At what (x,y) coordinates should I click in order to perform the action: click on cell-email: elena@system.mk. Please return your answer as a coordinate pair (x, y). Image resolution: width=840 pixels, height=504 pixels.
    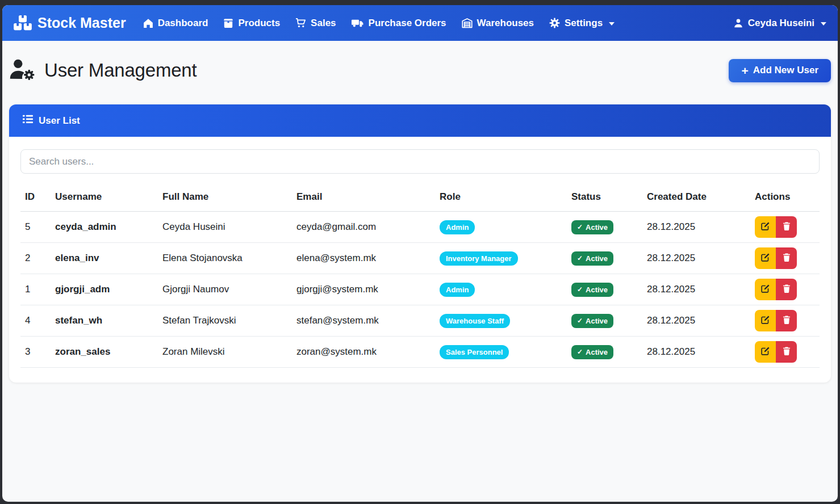
    Looking at the image, I should click on (363, 259).